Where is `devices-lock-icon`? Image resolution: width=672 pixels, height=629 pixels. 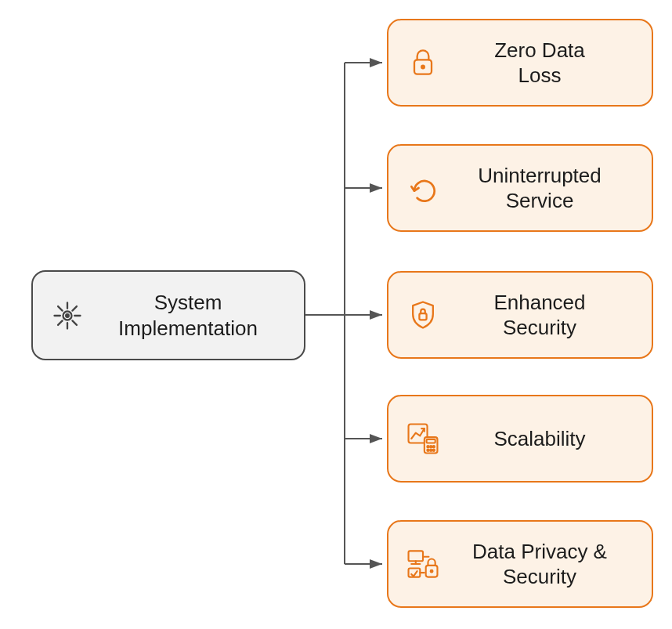
devices-lock-icon is located at coordinates (423, 564).